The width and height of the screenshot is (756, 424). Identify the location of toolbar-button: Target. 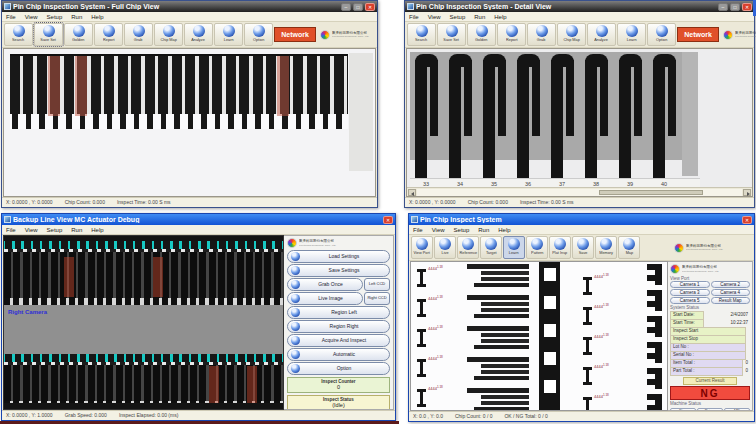
(491, 248).